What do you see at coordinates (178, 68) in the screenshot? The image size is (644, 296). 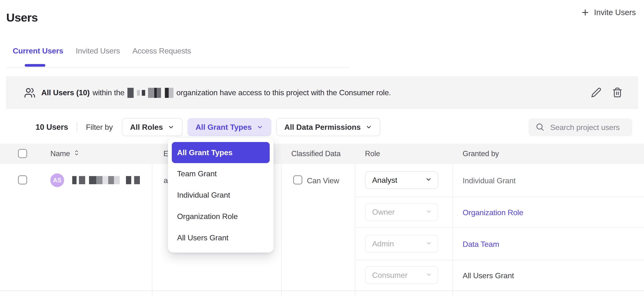 I see `tab-divider` at bounding box center [178, 68].